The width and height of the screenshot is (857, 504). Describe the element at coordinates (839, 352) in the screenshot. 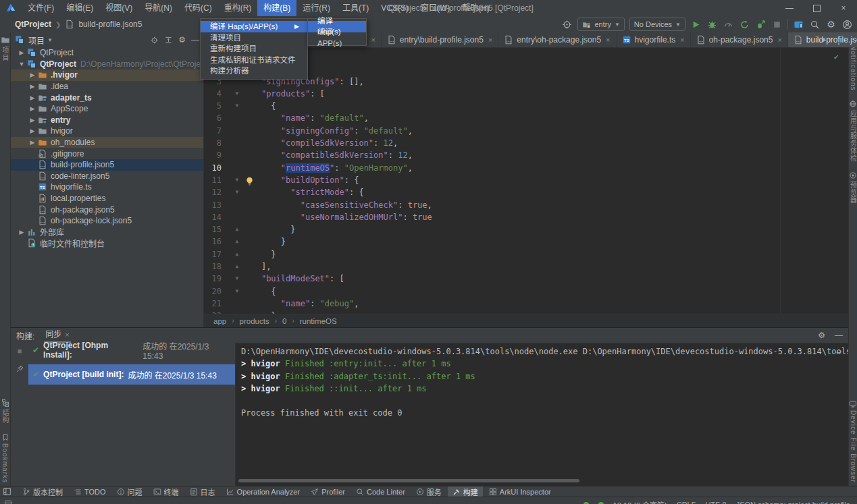

I see `soft-wrap-icon: ↩` at that location.